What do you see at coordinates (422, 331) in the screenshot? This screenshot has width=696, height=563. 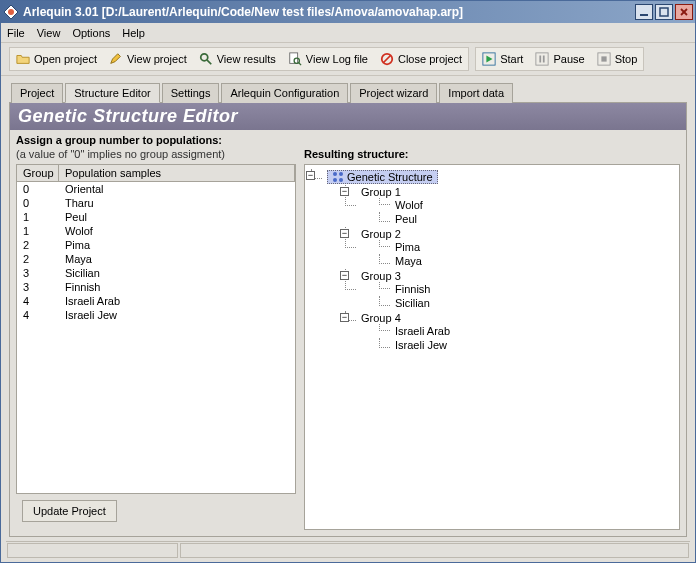 I see `tree-population: Israeli Arab` at bounding box center [422, 331].